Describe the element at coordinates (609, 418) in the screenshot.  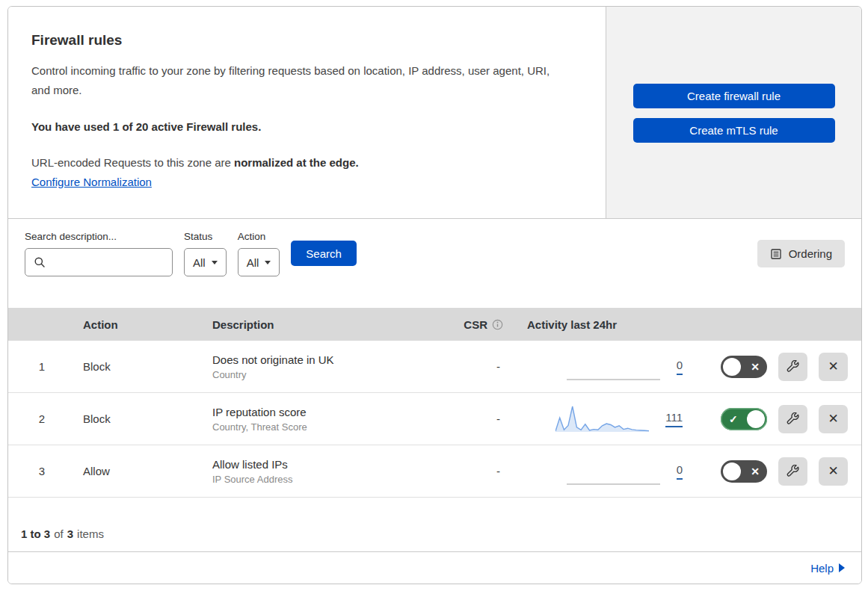
I see `rule-activity-cell: 111` at that location.